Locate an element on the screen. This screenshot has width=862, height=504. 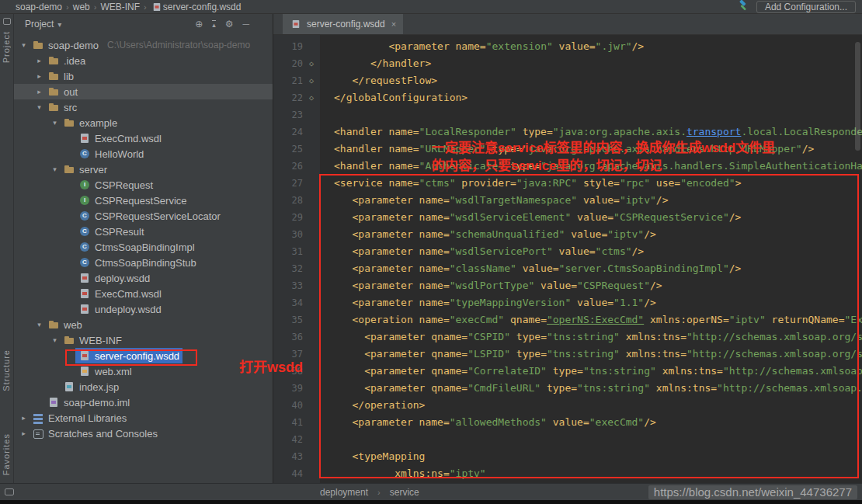
tree-item-ctmssoapbindingstub: CtmsSoapBindingStub is located at coordinates (143, 262).